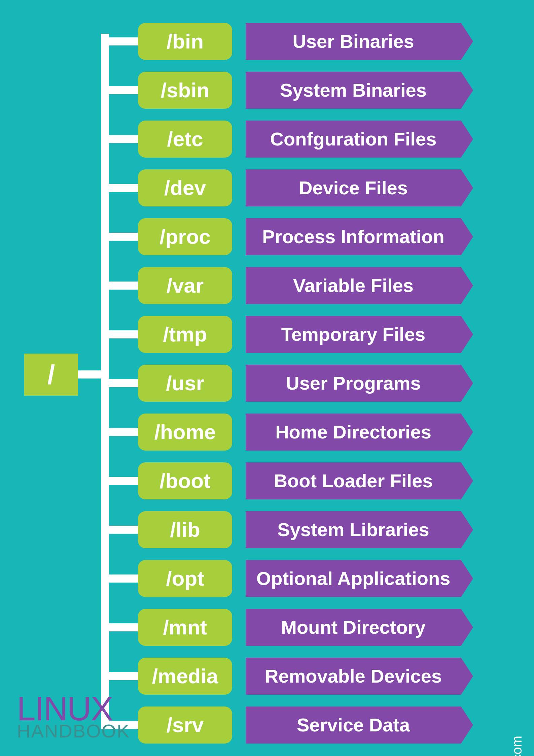 This screenshot has height=756, width=534. Describe the element at coordinates (353, 725) in the screenshot. I see `directory-description-label: Service Data` at that location.